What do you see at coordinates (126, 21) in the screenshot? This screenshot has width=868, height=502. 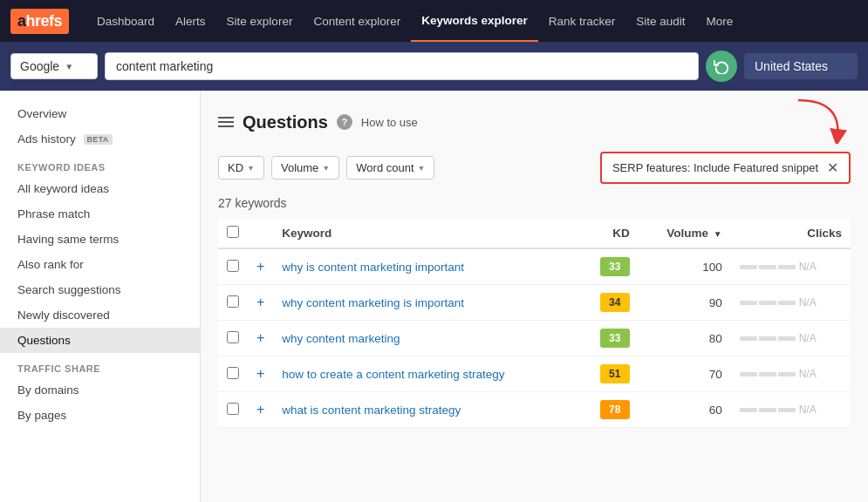 I see `nav-item-dashboard: Dashboard` at bounding box center [126, 21].